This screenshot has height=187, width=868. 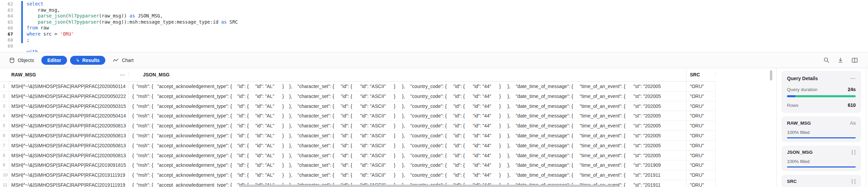 I want to click on table-row: 1MSH|^~\&|SIMHOSP|SFAC|RAPP|RFAC|2020050…, so click(x=358, y=86).